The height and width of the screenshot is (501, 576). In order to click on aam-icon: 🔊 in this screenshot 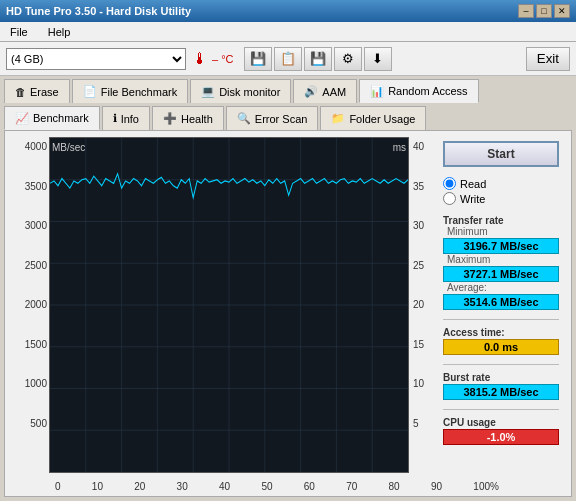, I will do `click(311, 92)`.